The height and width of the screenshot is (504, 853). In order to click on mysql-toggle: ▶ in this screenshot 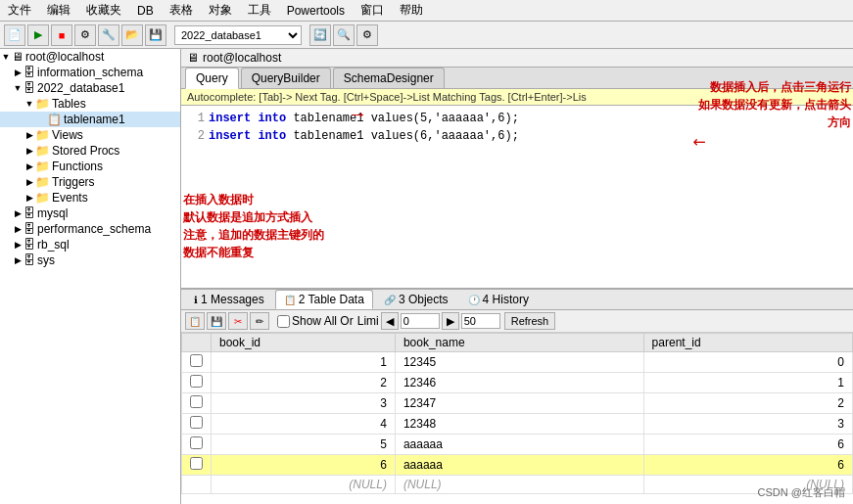, I will do `click(18, 213)`.